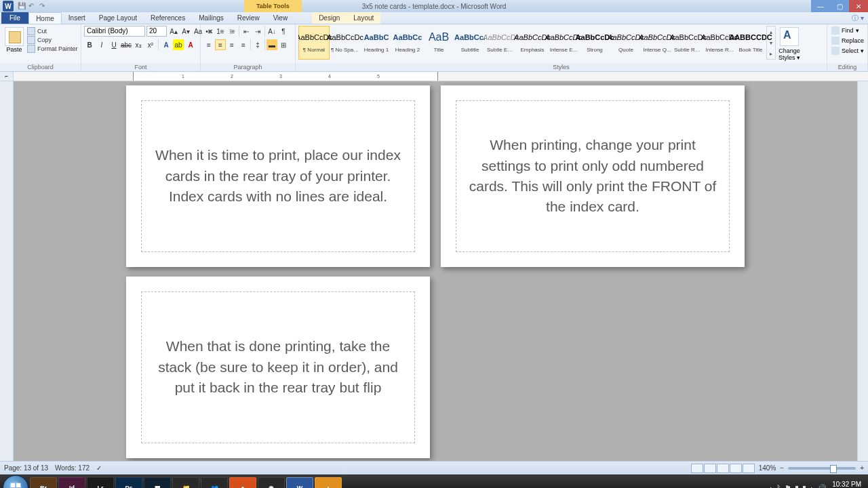  I want to click on align-center-button: ≡, so click(220, 45).